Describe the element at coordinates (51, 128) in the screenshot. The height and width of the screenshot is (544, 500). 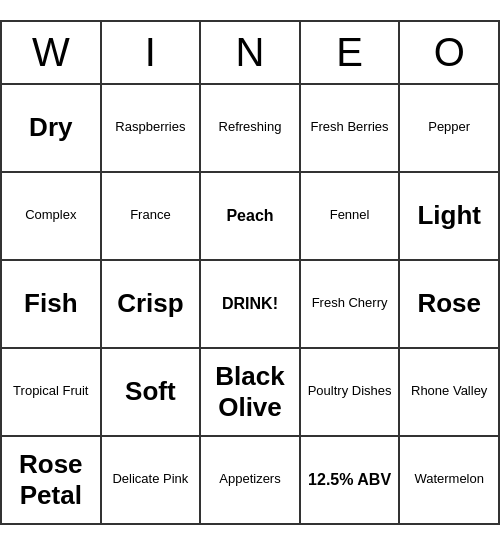
I see `cell-0-0: Dry` at that location.